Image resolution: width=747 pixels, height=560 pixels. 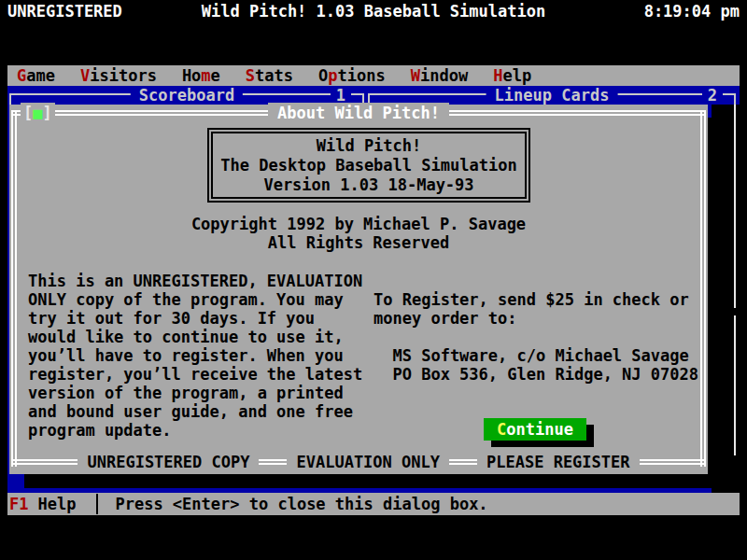 What do you see at coordinates (56, 504) in the screenshot?
I see `help-label: Help` at bounding box center [56, 504].